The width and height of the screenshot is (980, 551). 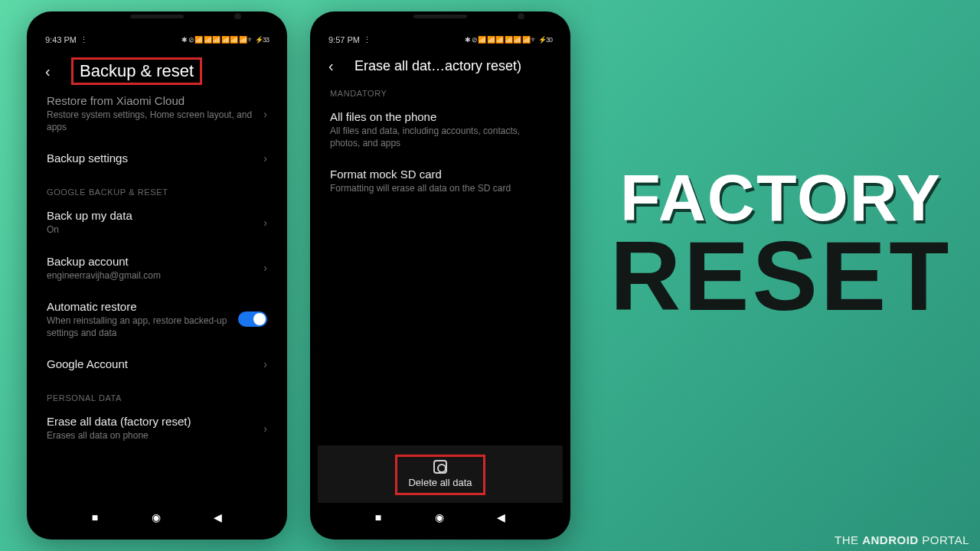 I want to click on app-bar: ‹ Erase all dat…actory reset), so click(x=440, y=67).